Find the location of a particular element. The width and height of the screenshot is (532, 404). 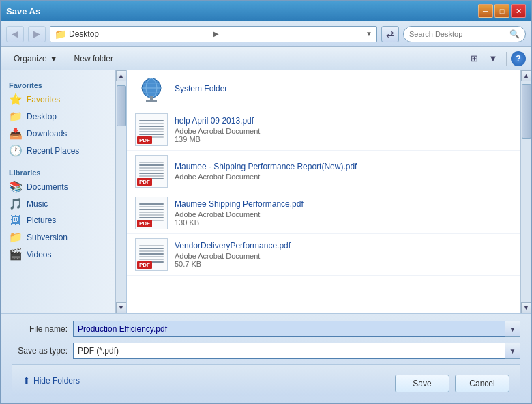

file-size: 130 KB is located at coordinates (344, 222).